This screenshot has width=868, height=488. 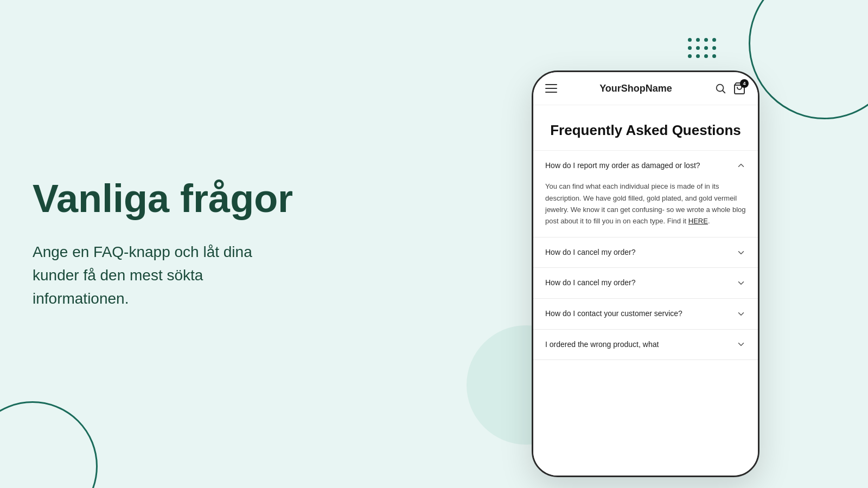 What do you see at coordinates (646, 345) in the screenshot?
I see `faq-question-5: I ordered the wrong product, what` at bounding box center [646, 345].